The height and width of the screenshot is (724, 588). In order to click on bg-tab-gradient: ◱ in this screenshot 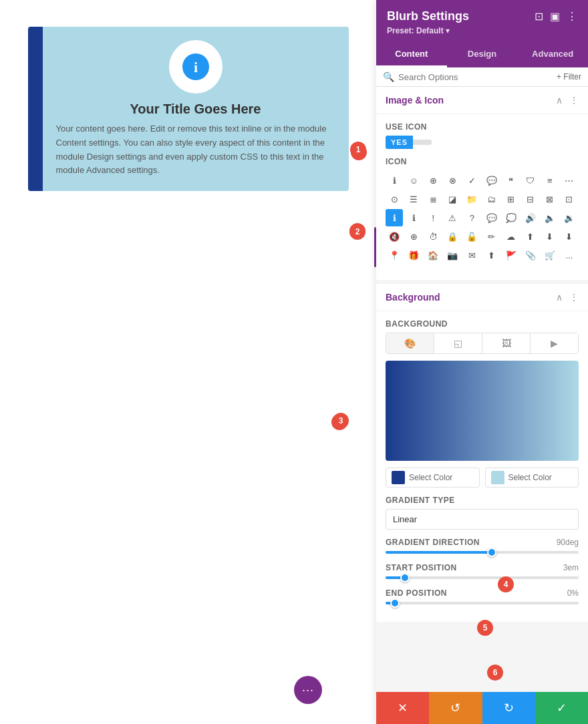, I will do `click(458, 343)`.